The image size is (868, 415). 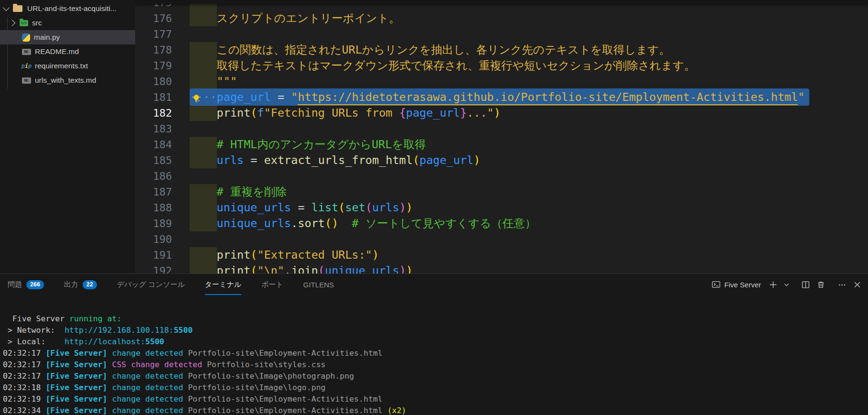 What do you see at coordinates (162, 81) in the screenshot?
I see `line-number: 180` at bounding box center [162, 81].